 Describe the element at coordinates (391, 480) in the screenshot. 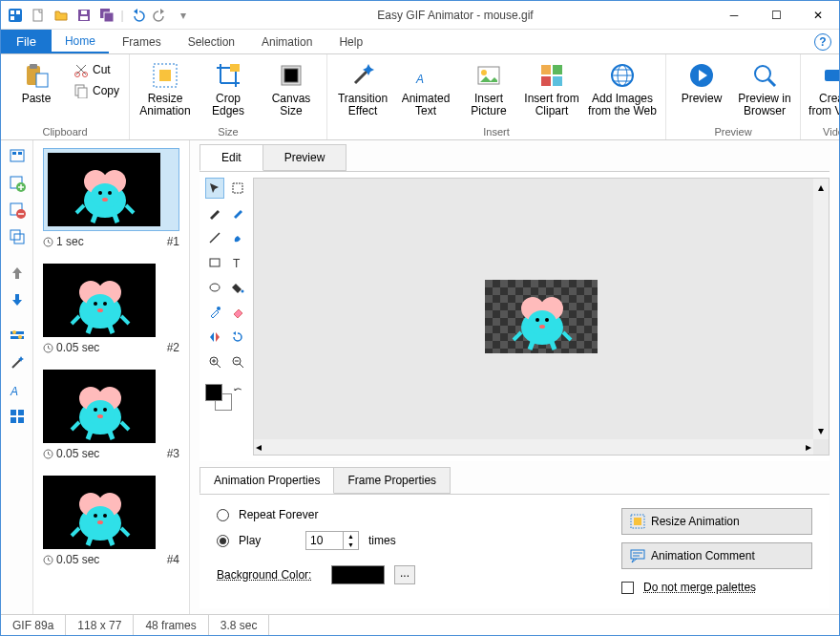

I see `frame-props-tab: Frame Properties` at that location.